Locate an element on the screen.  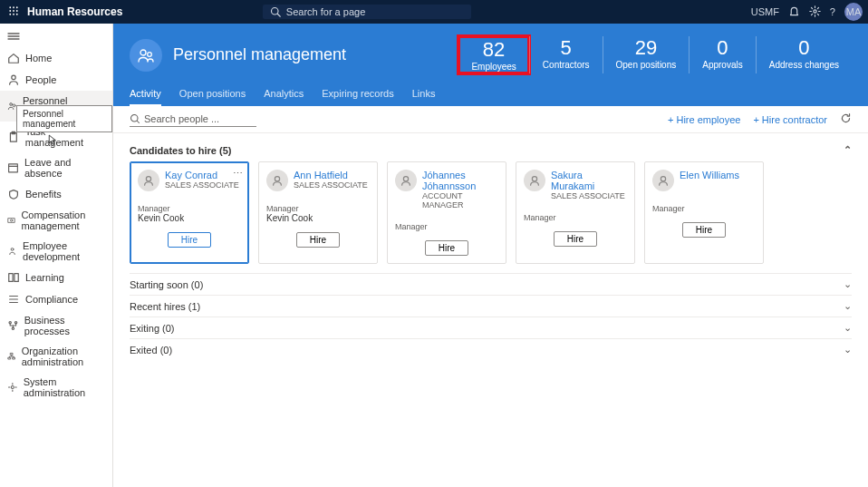
candidate-name: Sakura Murakami is located at coordinates (589, 180).